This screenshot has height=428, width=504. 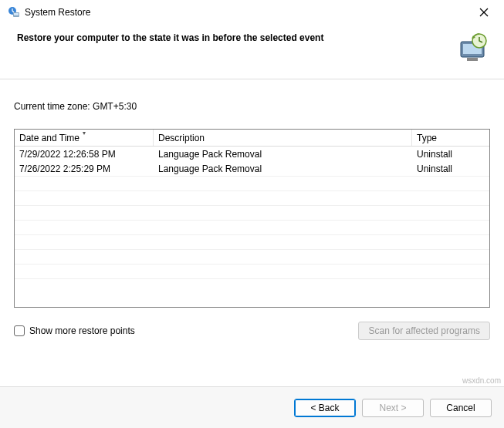 I want to click on checkbox-icon, so click(x=19, y=331).